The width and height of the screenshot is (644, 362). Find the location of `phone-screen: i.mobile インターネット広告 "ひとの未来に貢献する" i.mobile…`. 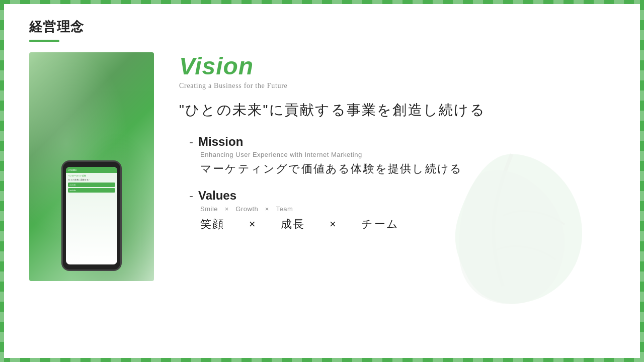

phone-screen: i.mobile インターネット広告 "ひとの未来に貢献する" i.mobile… is located at coordinates (92, 216).